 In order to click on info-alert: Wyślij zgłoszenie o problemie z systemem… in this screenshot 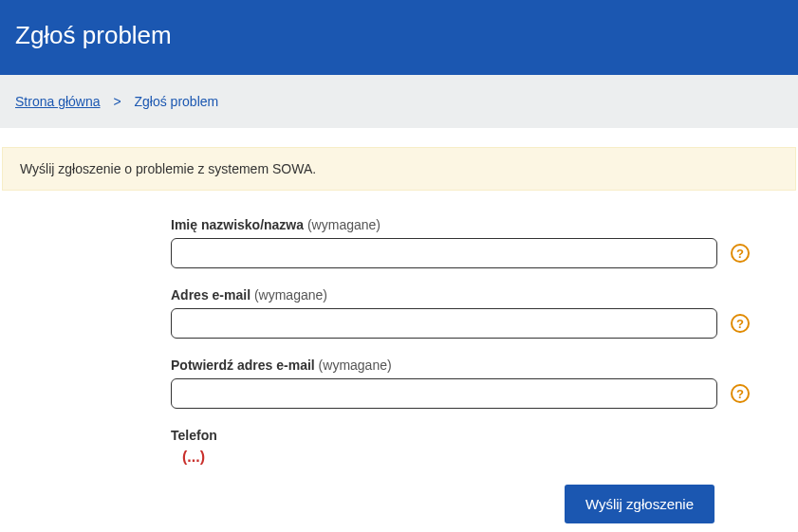, I will do `click(399, 169)`.